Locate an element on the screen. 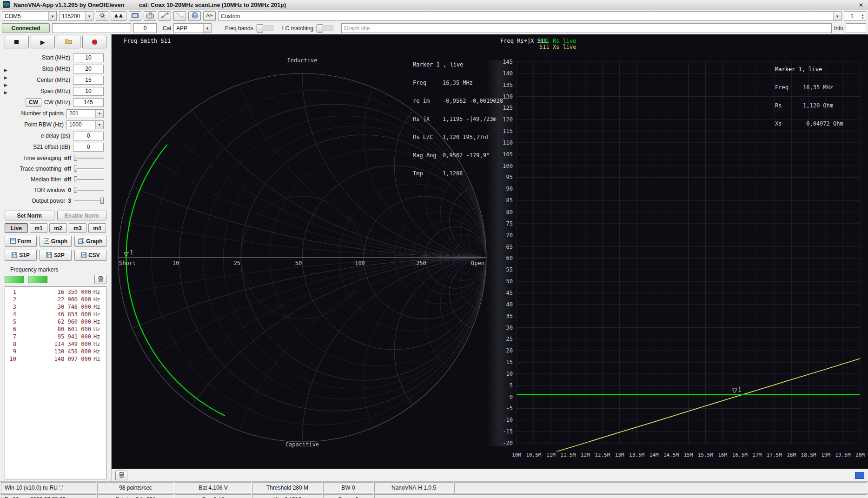  status-scans: Scans 6 is located at coordinates (348, 496).